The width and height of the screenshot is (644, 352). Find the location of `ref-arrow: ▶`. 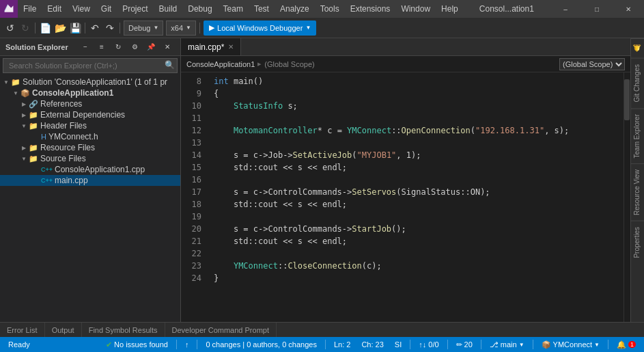

ref-arrow: ▶ is located at coordinates (24, 104).